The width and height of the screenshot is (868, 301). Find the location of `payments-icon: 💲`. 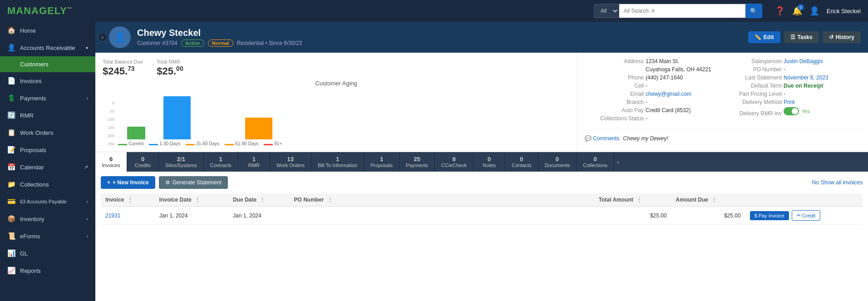

payments-icon: 💲 is located at coordinates (11, 98).